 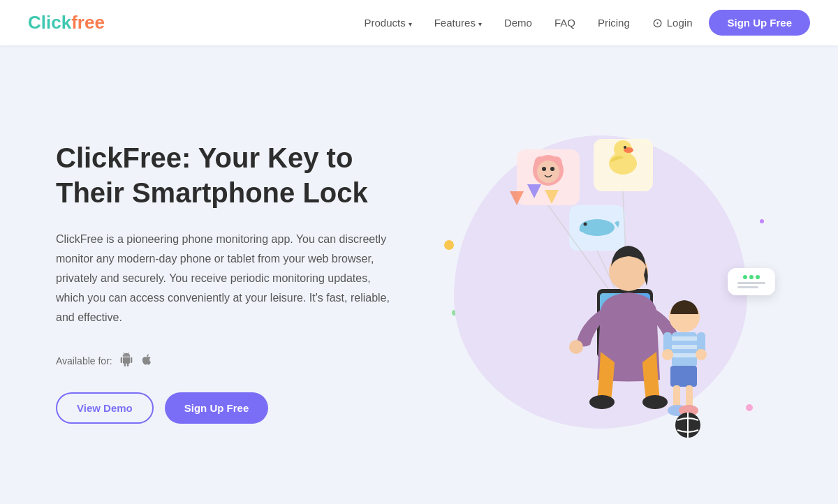 I want to click on nav-link-faq: FAQ, so click(x=565, y=22).